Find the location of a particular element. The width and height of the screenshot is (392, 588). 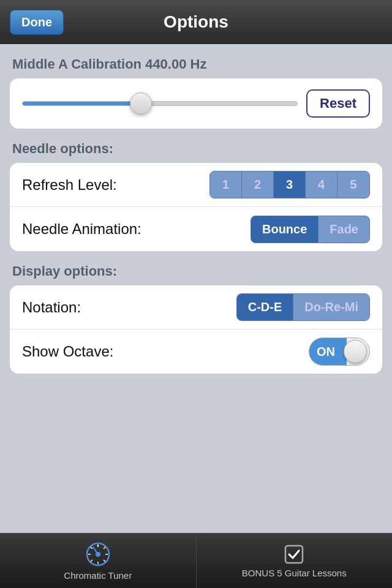

display-options-card: Notation: C-D-E Do-Re-Mi Show Octave: ON is located at coordinates (196, 330).